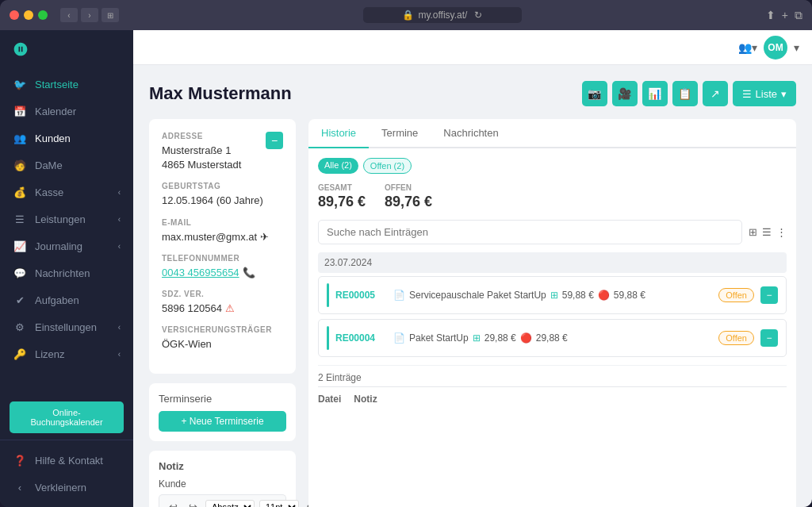 The width and height of the screenshot is (812, 507). What do you see at coordinates (43, 15) in the screenshot?
I see `maximize-button` at bounding box center [43, 15].